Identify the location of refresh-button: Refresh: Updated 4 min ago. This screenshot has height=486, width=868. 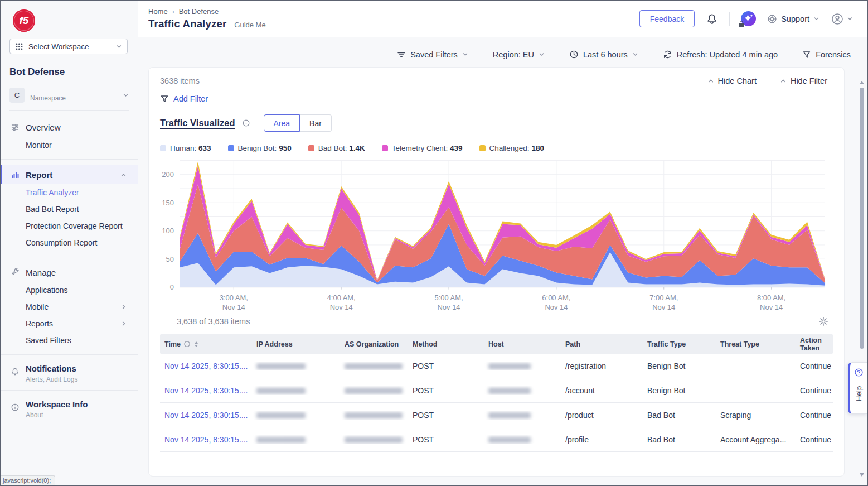
(720, 55).